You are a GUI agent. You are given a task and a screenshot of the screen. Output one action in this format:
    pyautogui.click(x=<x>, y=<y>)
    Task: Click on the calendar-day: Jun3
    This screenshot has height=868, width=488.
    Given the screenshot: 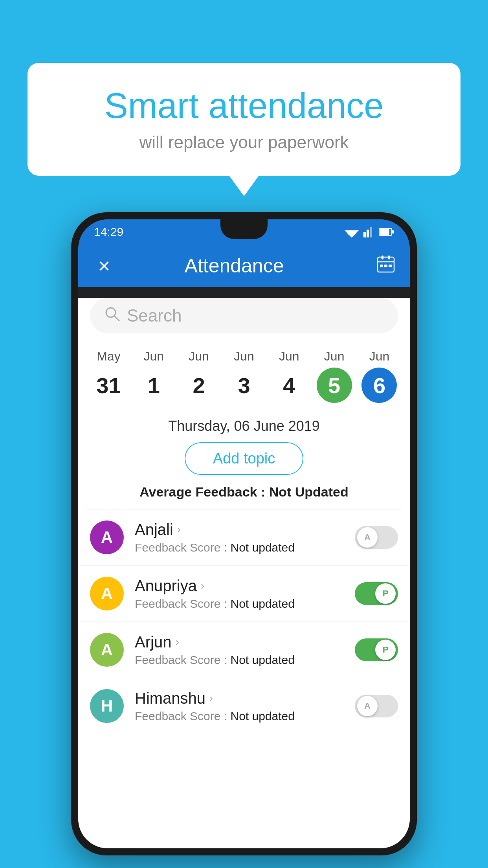 What is the action you would take?
    pyautogui.click(x=244, y=376)
    